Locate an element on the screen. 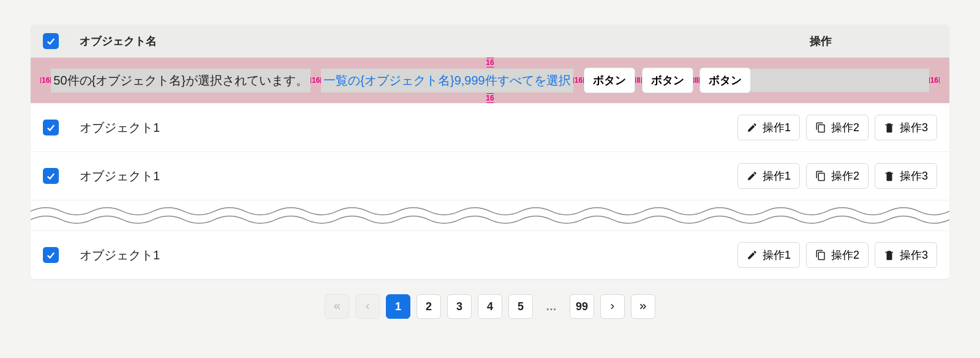 The height and width of the screenshot is (358, 980). select-all-checkbox is located at coordinates (51, 41).